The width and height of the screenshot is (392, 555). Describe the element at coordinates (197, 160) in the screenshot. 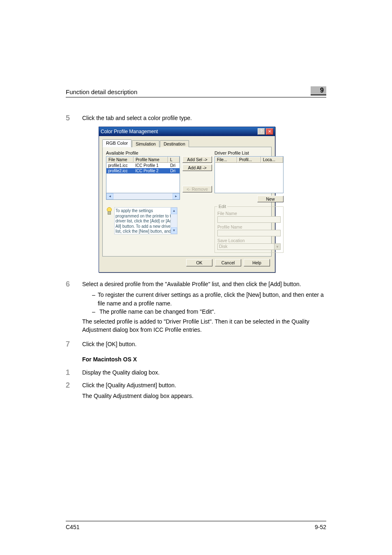

I see `add-selected-button: Add Sel ->` at that location.